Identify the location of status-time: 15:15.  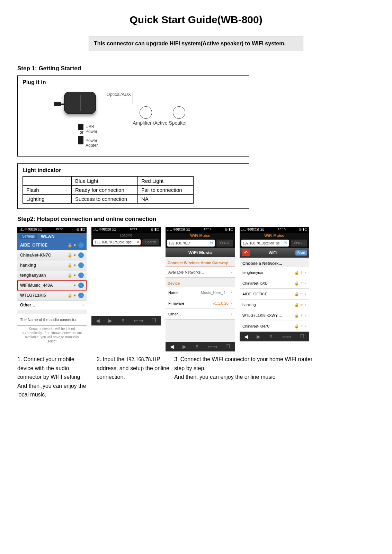
(282, 230).